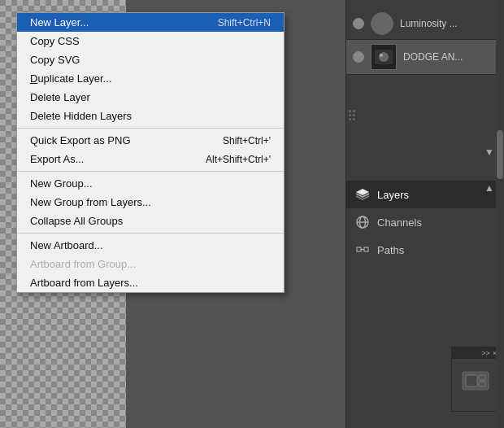  I want to click on visibility-toggle-luminosity, so click(358, 24).